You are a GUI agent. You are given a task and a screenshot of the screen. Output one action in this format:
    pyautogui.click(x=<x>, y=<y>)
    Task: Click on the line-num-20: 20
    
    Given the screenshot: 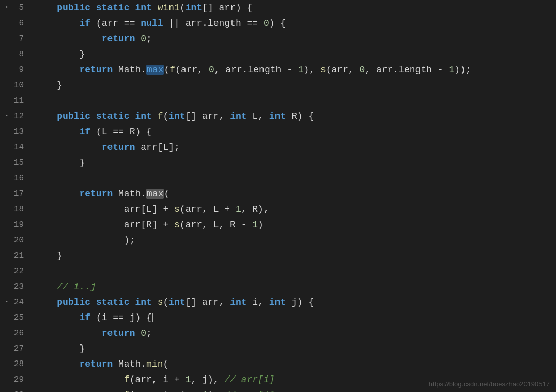 What is the action you would take?
    pyautogui.click(x=14, y=240)
    